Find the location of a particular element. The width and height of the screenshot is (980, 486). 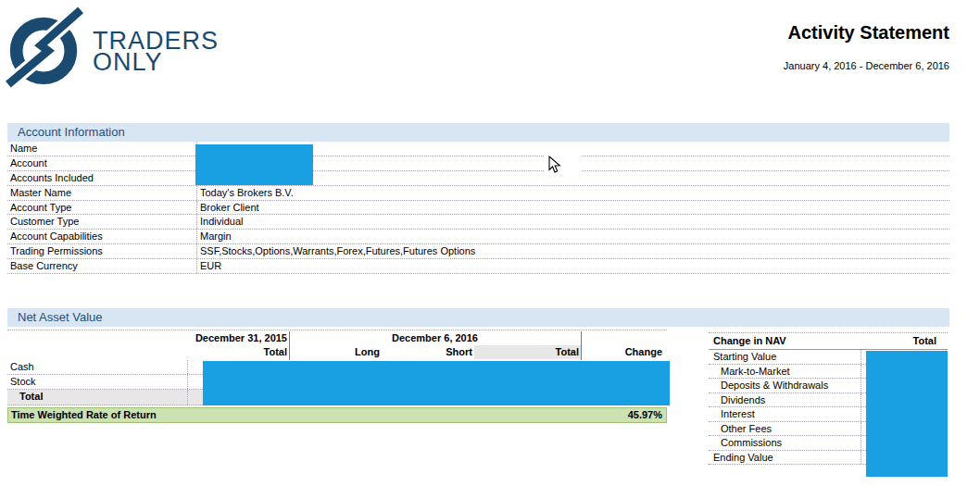

nav-col-header-change: Change is located at coordinates (622, 352).